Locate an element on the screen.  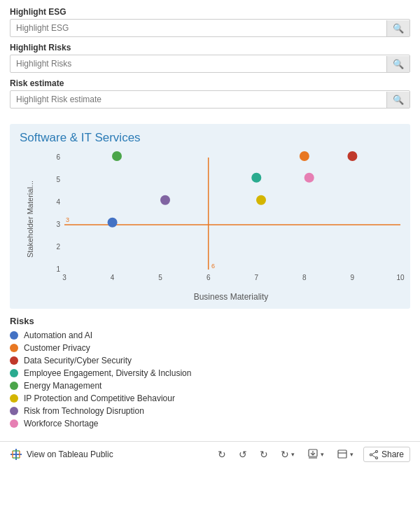
risk-estimate-label: Risk estimate is located at coordinates (210, 83).